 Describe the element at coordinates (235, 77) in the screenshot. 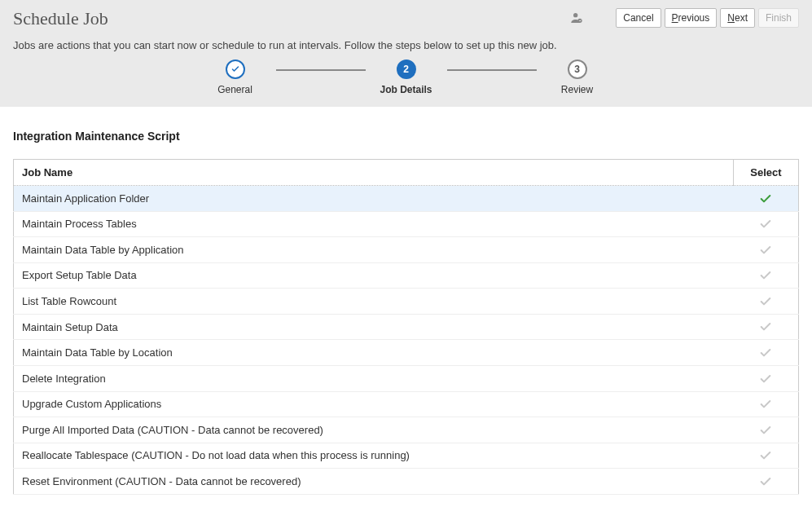

I see `wizard-step-general: General` at that location.